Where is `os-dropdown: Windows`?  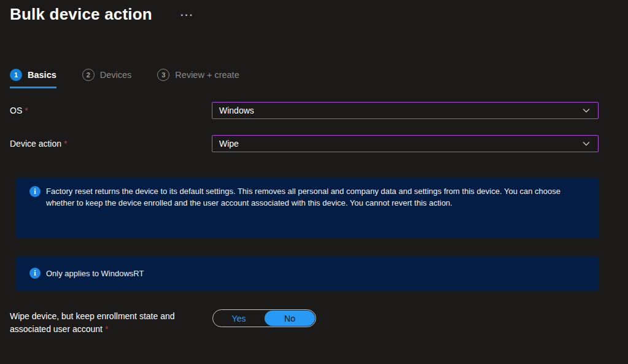
os-dropdown: Windows is located at coordinates (405, 110).